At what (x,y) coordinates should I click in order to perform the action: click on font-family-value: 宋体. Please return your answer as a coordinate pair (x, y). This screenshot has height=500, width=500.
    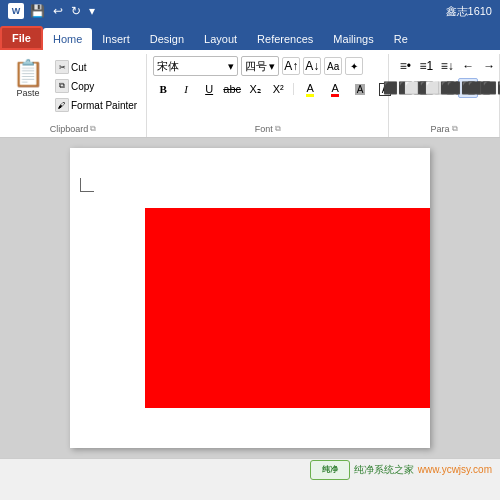
    Looking at the image, I should click on (168, 66).